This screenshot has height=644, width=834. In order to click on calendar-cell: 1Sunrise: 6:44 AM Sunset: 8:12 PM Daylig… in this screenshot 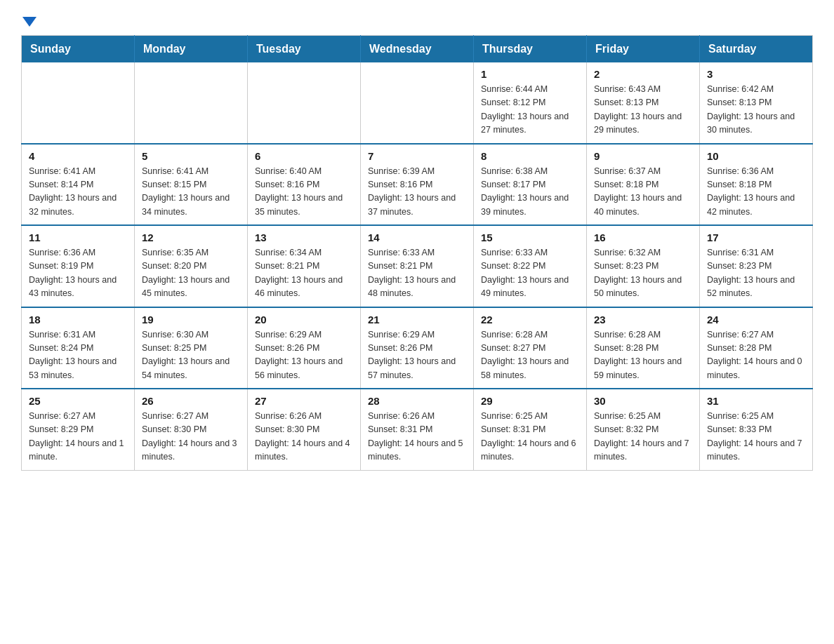, I will do `click(531, 103)`.